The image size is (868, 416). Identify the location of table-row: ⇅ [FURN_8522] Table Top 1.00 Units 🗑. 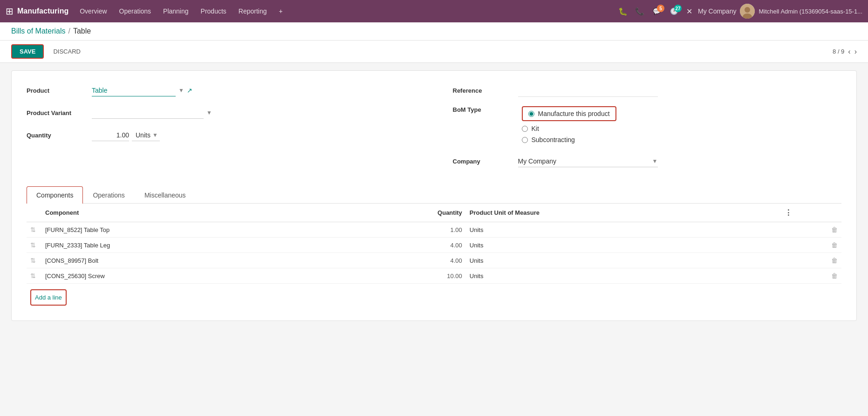
(434, 230).